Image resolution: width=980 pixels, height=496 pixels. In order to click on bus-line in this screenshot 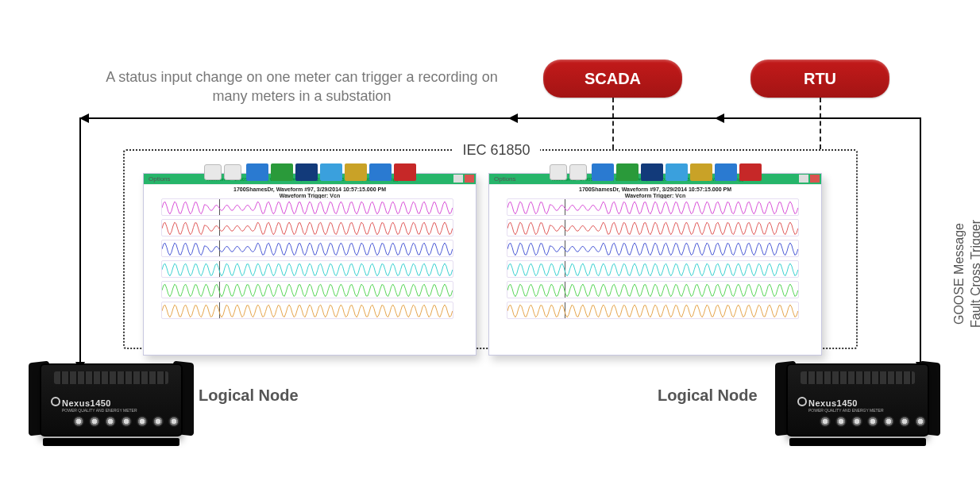, I will do `click(500, 118)`.